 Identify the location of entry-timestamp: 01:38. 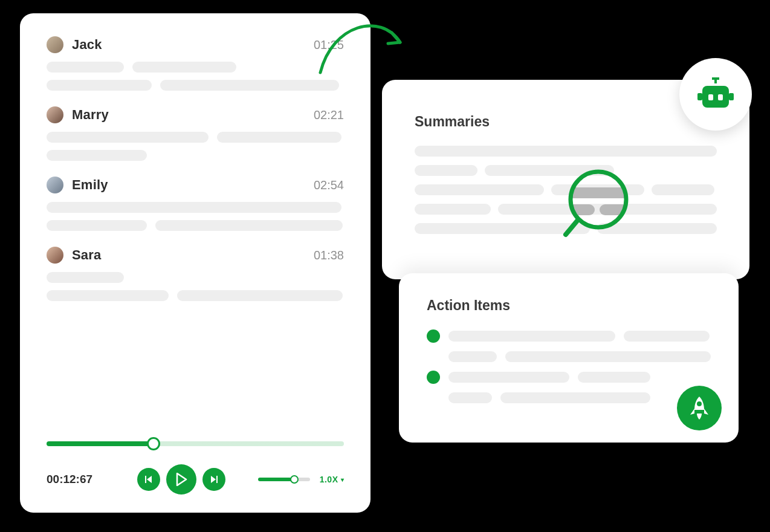
(329, 255).